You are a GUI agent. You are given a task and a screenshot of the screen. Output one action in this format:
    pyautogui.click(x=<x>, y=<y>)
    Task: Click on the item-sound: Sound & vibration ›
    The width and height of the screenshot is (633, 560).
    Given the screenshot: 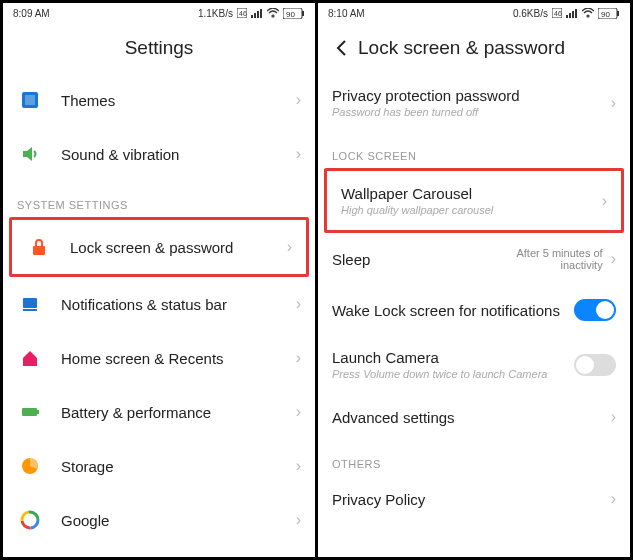 What is the action you would take?
    pyautogui.click(x=159, y=154)
    